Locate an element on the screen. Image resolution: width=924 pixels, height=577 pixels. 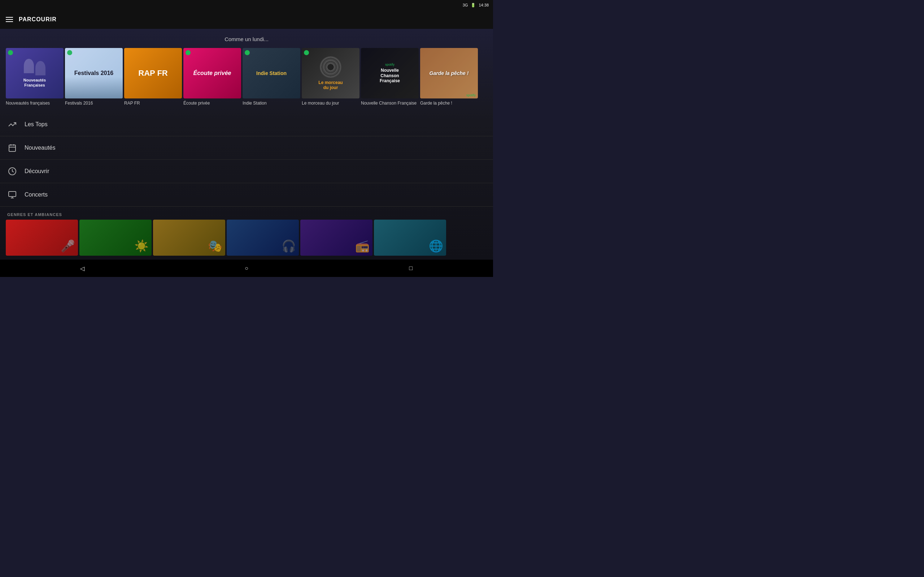
genre-card-jazz: 🎭 is located at coordinates (189, 238).